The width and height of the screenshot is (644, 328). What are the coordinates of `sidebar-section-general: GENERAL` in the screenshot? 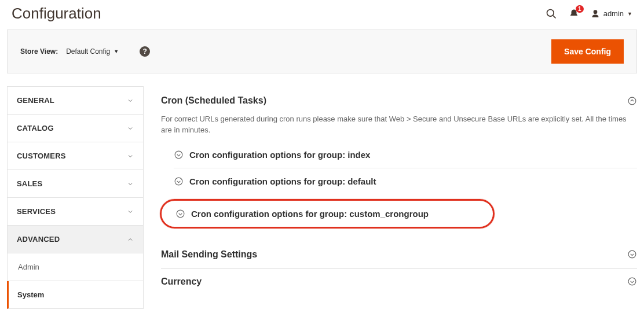 It's located at (75, 101).